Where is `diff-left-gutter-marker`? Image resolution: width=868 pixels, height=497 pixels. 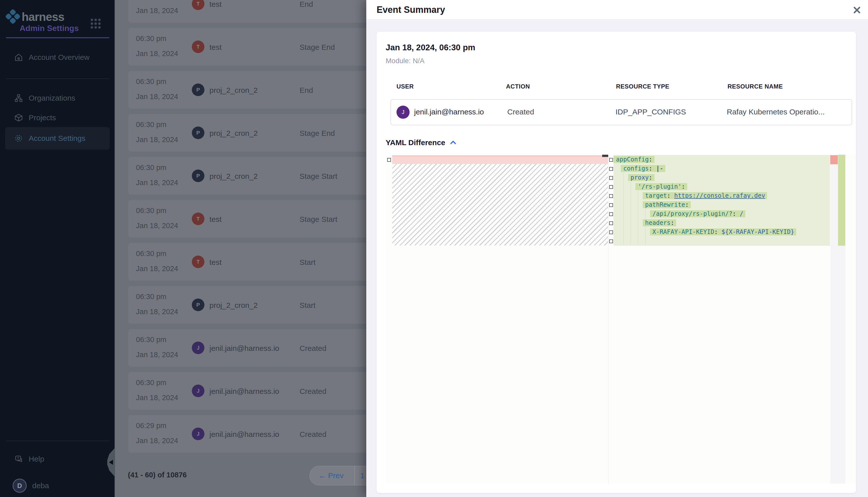
diff-left-gutter-marker is located at coordinates (389, 160).